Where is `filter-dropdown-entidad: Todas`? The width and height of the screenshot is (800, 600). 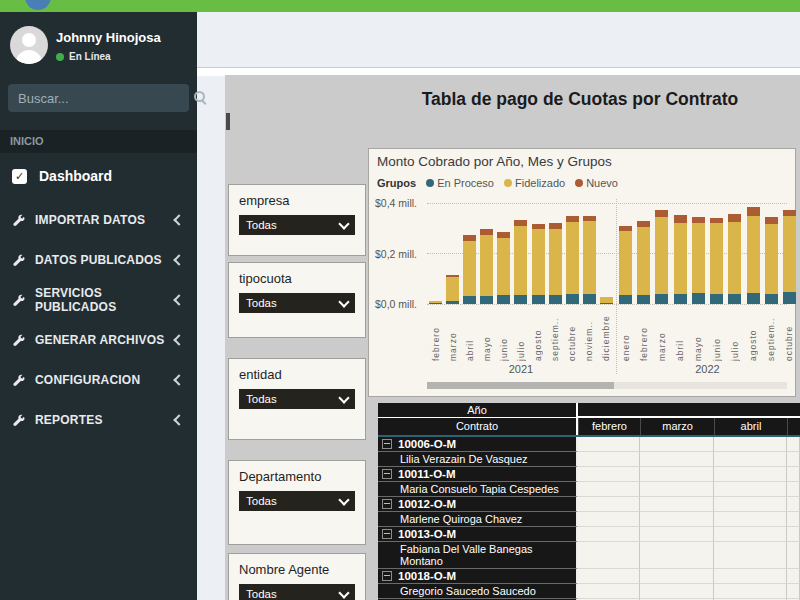 filter-dropdown-entidad: Todas is located at coordinates (297, 399).